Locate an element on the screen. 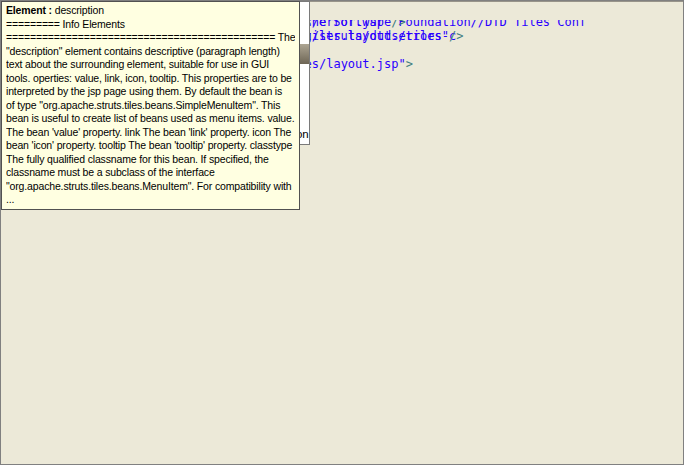 Image resolution: width=684 pixels, height=465 pixels. tooltip-line: The fully qualified classname for this b… is located at coordinates (150, 160).